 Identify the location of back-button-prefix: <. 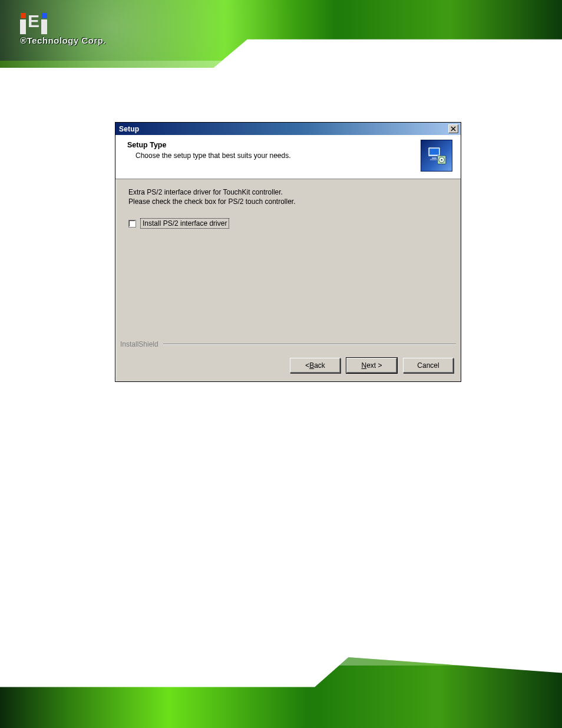
(308, 365).